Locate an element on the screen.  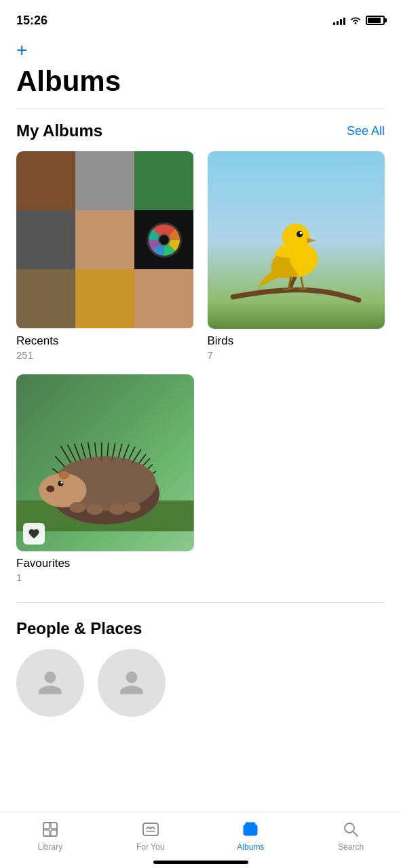
wheel-center is located at coordinates (164, 240).